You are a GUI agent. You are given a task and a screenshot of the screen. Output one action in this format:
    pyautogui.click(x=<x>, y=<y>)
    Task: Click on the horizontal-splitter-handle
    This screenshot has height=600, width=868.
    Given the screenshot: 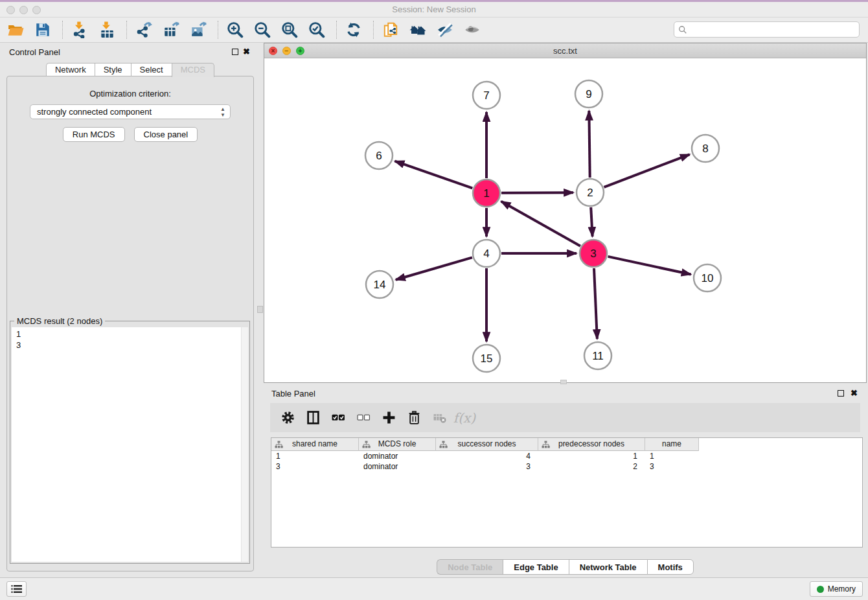 What is the action you would take?
    pyautogui.click(x=564, y=382)
    